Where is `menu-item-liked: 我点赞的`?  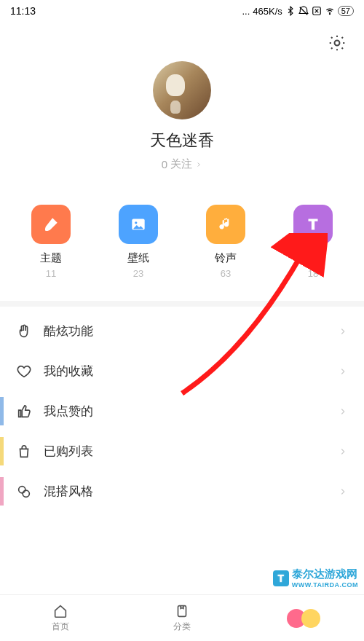 menu-item-liked: 我点赞的 is located at coordinates (182, 411).